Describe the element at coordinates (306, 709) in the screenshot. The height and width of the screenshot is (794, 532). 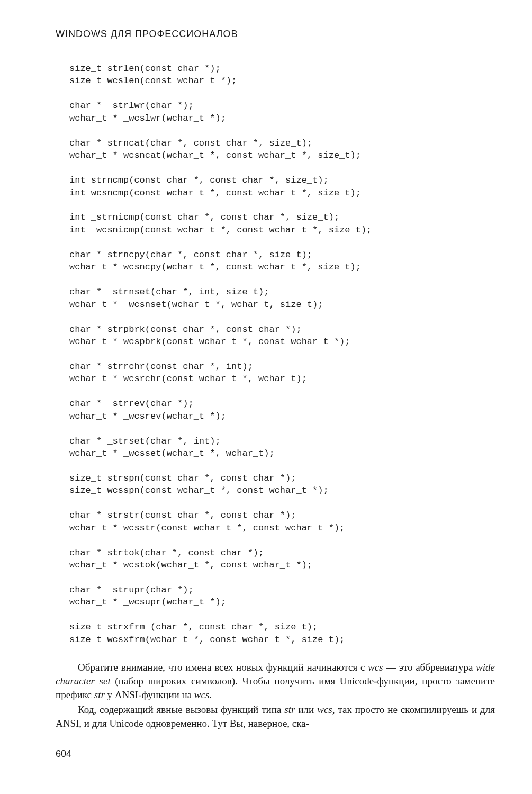
I see `text-span: или` at that location.